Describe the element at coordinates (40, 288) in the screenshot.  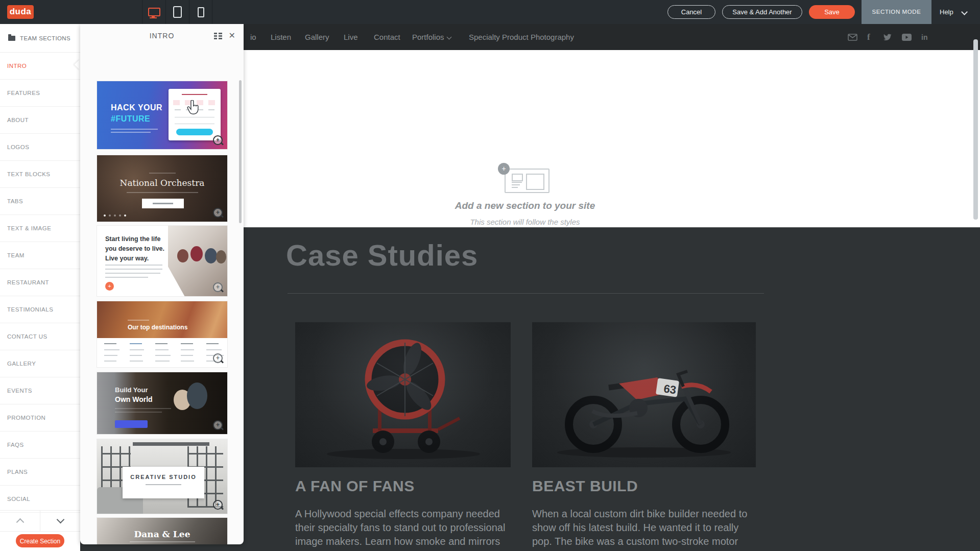
I see `sections-sidebar: TEAM SECTIONS INTRO FEATURES ABOUT LOGOS…` at that location.